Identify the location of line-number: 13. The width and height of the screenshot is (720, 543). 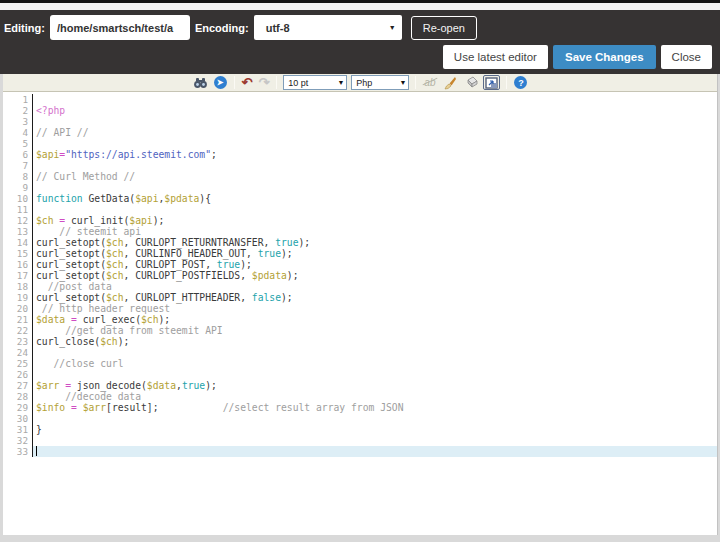
(16, 232).